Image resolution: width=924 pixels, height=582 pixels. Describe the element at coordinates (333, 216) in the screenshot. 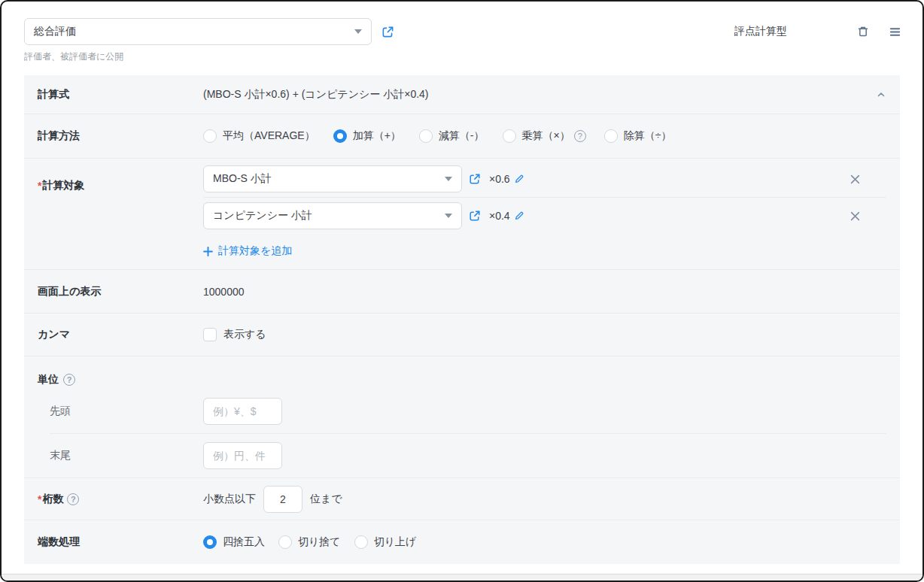

I see `target-select-2: コンピテンシー 小計` at that location.